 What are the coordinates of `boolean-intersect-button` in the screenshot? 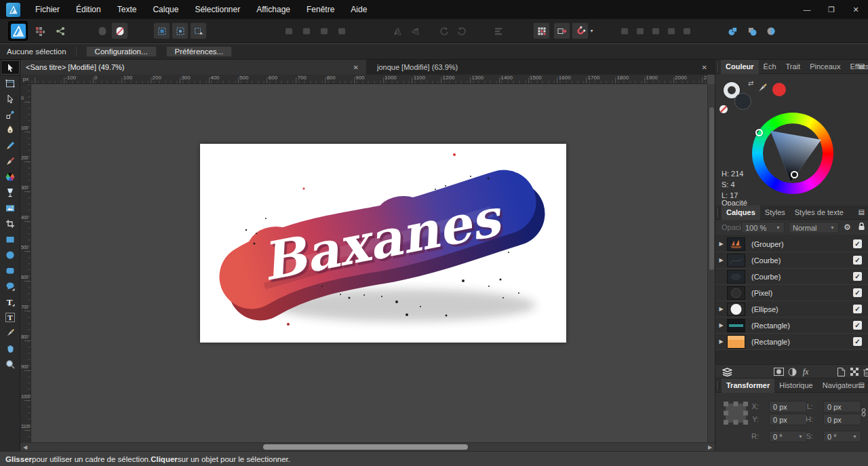 It's located at (770, 31).